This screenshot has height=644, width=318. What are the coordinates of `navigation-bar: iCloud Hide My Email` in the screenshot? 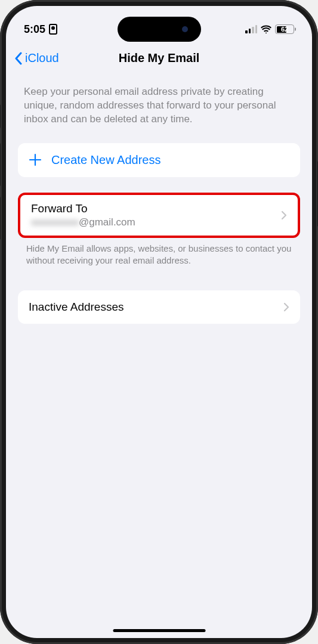 It's located at (159, 56).